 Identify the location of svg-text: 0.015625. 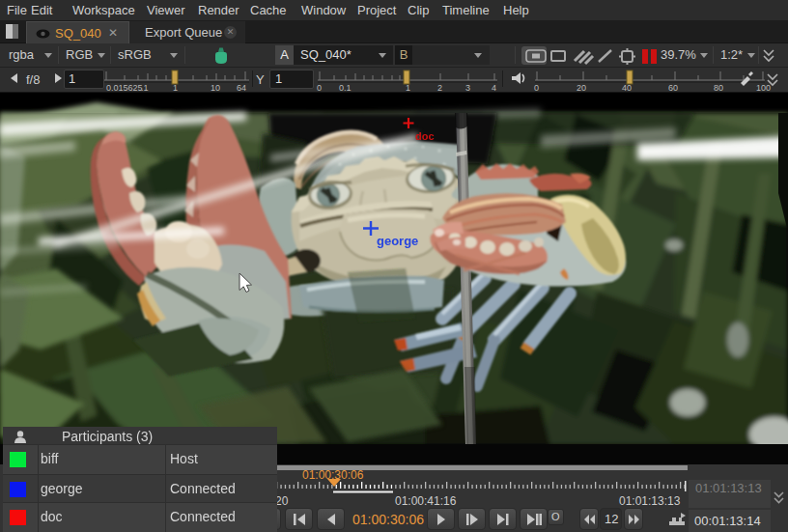
(125, 88).